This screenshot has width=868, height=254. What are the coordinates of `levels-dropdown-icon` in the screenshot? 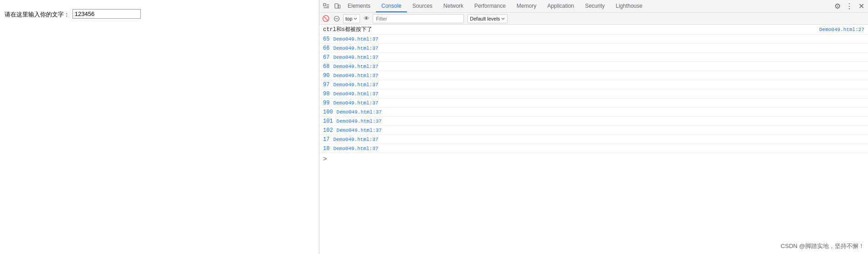 It's located at (503, 19).